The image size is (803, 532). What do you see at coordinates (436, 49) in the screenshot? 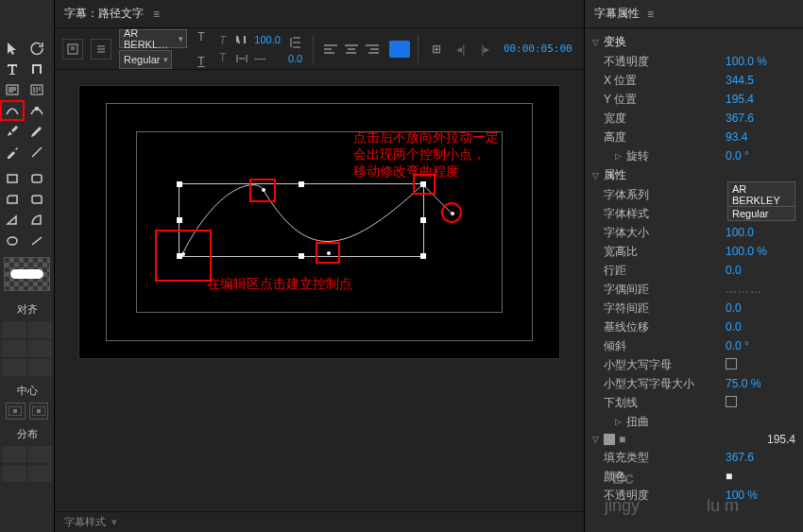
I see `snap-icon: ⊞` at bounding box center [436, 49].